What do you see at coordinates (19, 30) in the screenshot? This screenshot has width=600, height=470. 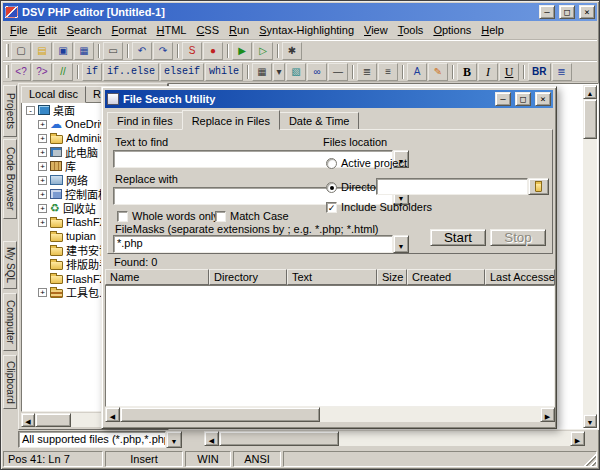 I see `menu-item: File` at bounding box center [19, 30].